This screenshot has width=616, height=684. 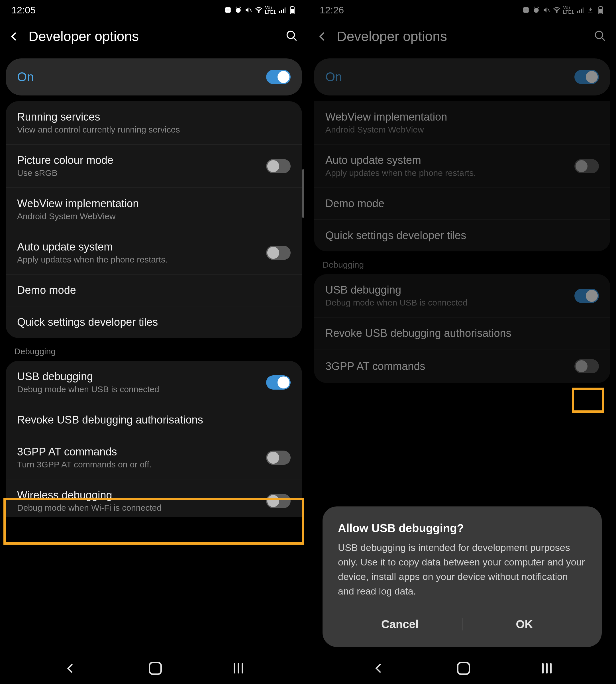 I want to click on row-title: USB debugging, so click(x=137, y=377).